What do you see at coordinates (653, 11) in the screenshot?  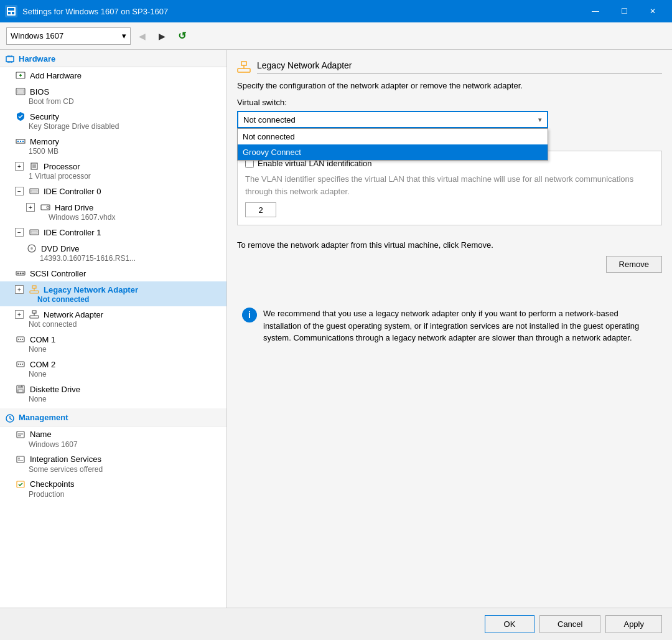 I see `close-button: ✕` at bounding box center [653, 11].